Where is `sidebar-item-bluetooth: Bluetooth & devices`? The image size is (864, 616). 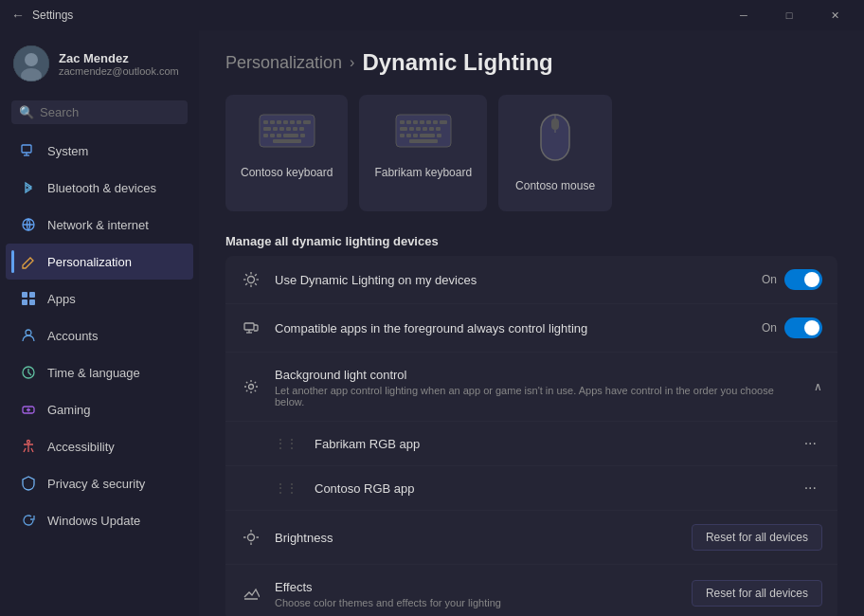
sidebar-item-bluetooth: Bluetooth & devices is located at coordinates (99, 188).